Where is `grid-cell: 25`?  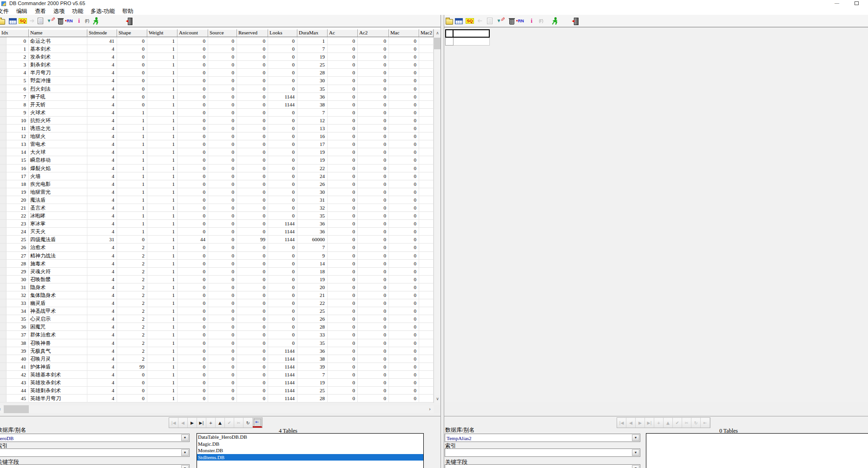
grid-cell: 25 is located at coordinates (312, 65).